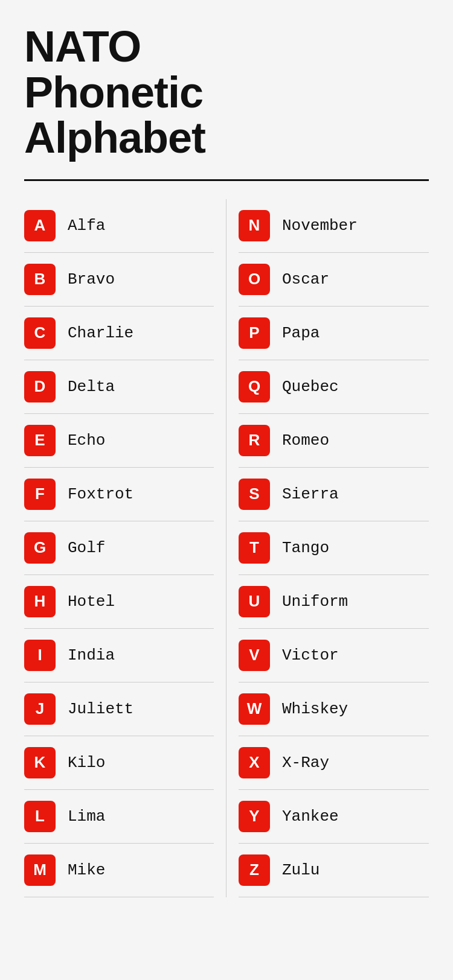 The image size is (453, 980). What do you see at coordinates (310, 494) in the screenshot?
I see `word-label: Sierra` at bounding box center [310, 494].